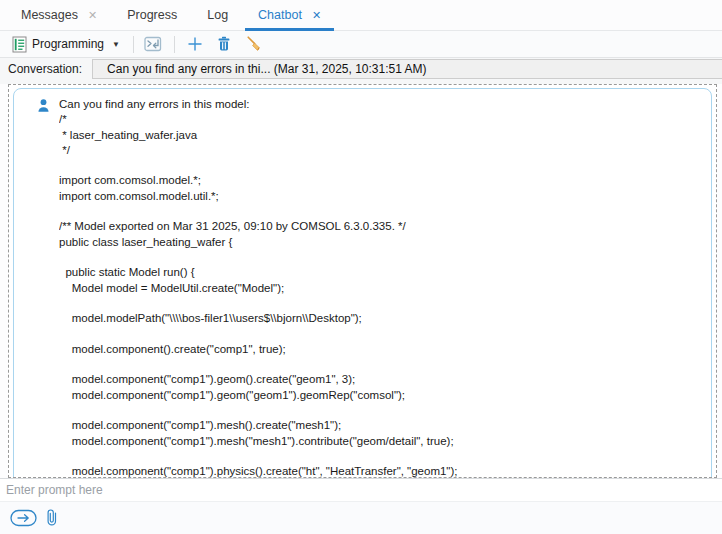  I want to click on code-document-icon, so click(20, 44).